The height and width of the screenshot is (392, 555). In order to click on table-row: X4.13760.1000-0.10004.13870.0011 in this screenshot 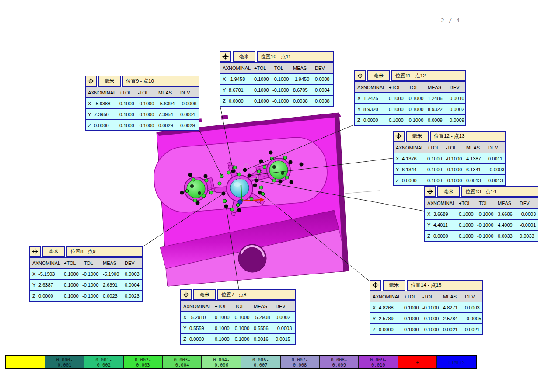, I will do `click(450, 158)`.